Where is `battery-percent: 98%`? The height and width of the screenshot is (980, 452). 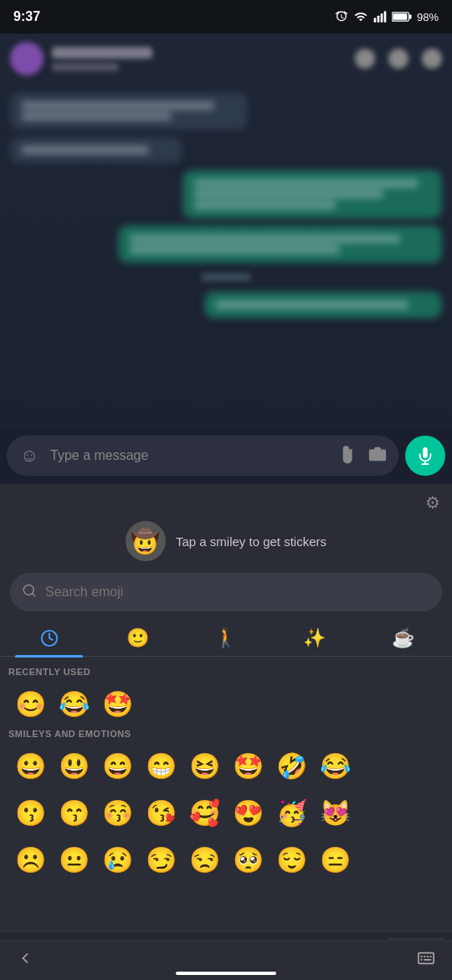
battery-percent: 98% is located at coordinates (428, 17).